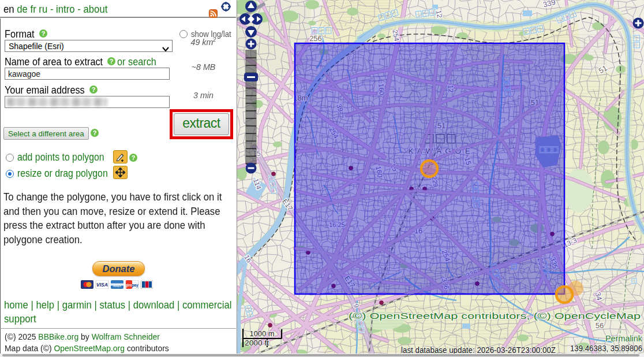 The height and width of the screenshot is (357, 644). What do you see at coordinates (118, 286) in the screenshot?
I see `svg-text: AMEX` at bounding box center [118, 286].